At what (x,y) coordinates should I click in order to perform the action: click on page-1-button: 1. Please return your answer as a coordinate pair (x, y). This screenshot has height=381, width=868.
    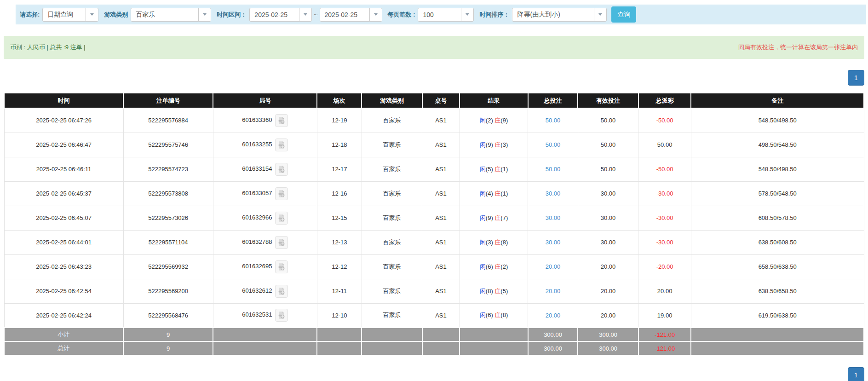
    Looking at the image, I should click on (856, 78).